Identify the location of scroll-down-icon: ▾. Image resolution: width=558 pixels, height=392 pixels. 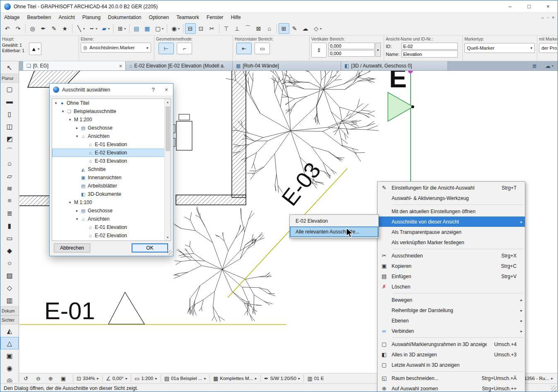
(168, 238).